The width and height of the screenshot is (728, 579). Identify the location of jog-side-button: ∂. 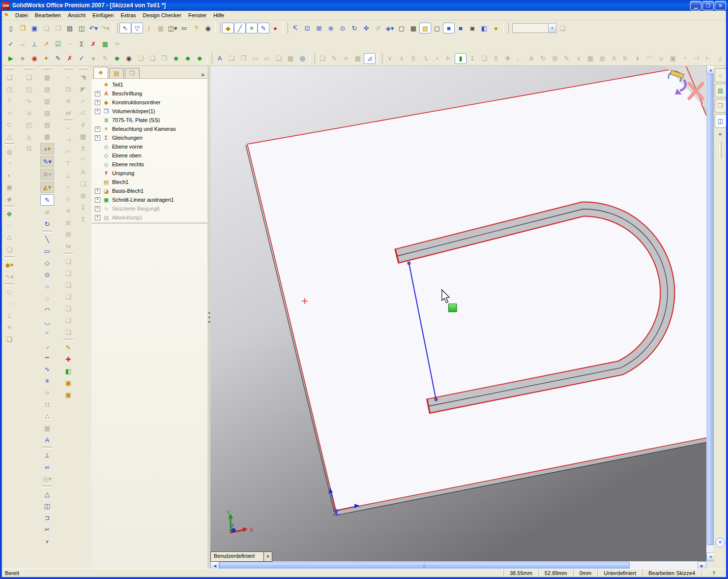
(83, 125).